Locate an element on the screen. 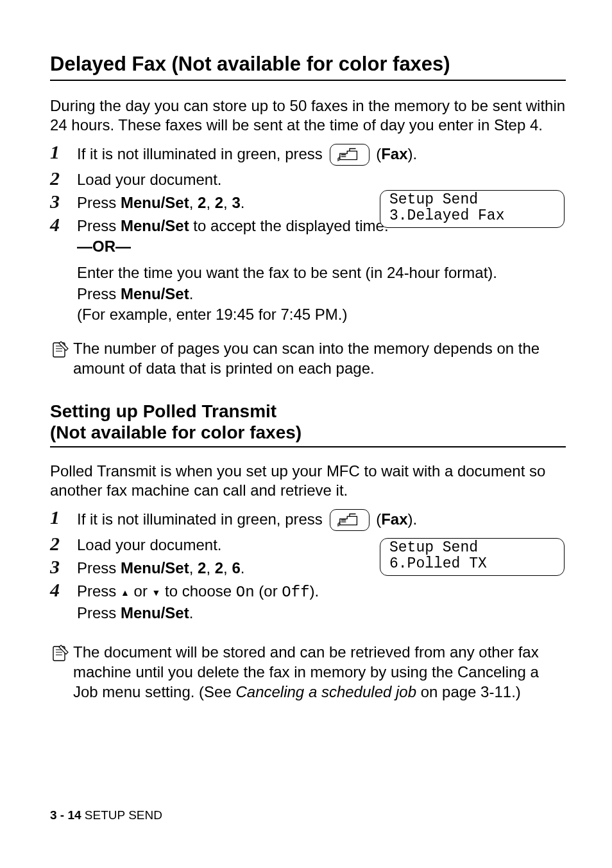 Image resolution: width=612 pixels, height=868 pixels. down-arrow-icon: ▼ is located at coordinates (157, 593).